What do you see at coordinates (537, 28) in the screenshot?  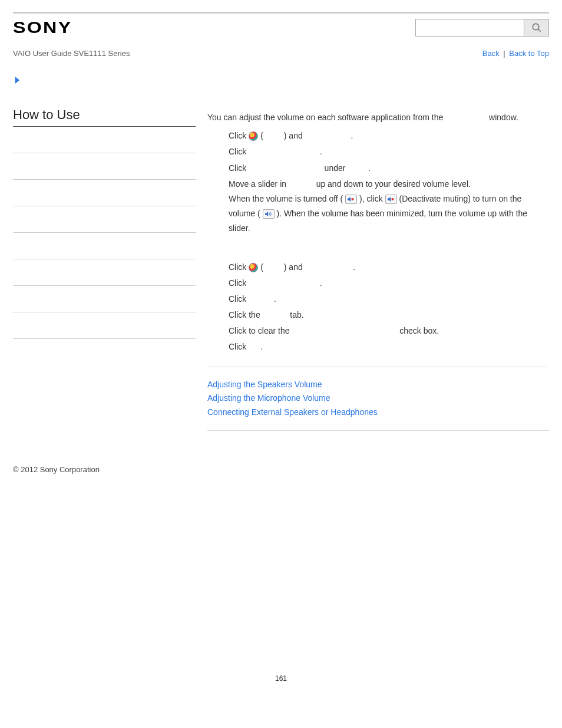 I see `search-icon` at bounding box center [537, 28].